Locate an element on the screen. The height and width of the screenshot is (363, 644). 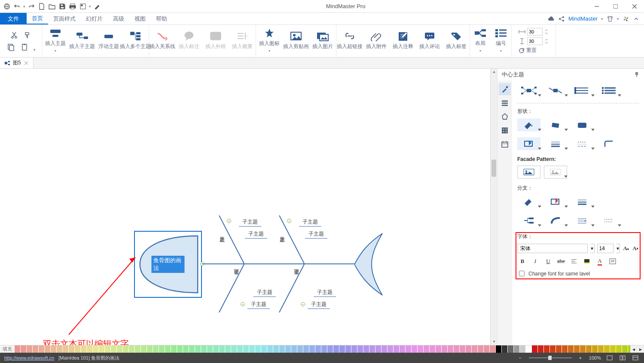
globe-icon is located at coordinates (7, 6).